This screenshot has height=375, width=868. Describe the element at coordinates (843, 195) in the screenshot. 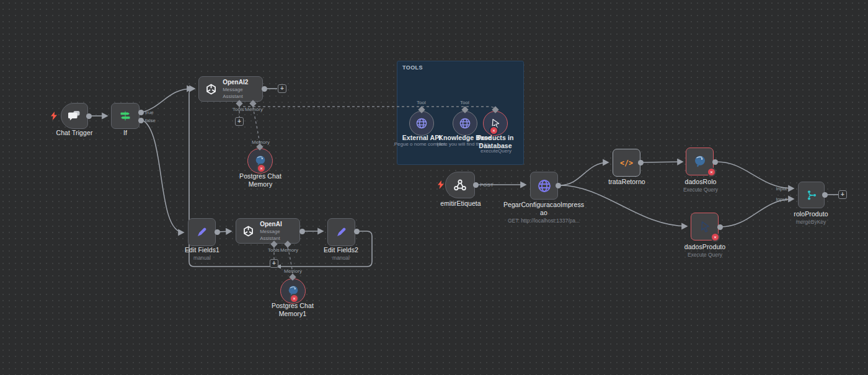

I see `roloproduto-add-node-button: +` at that location.